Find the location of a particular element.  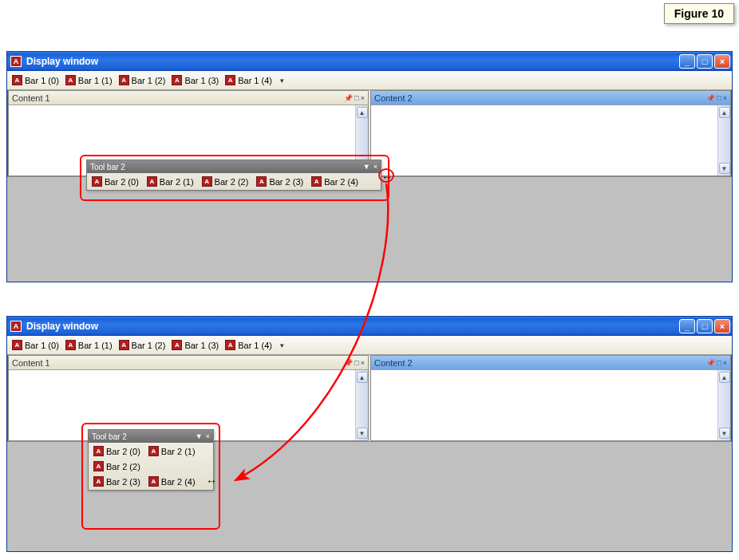

content-pane-1: Content 1 📌 □ × ▲ ▼ is located at coordinates (188, 398).